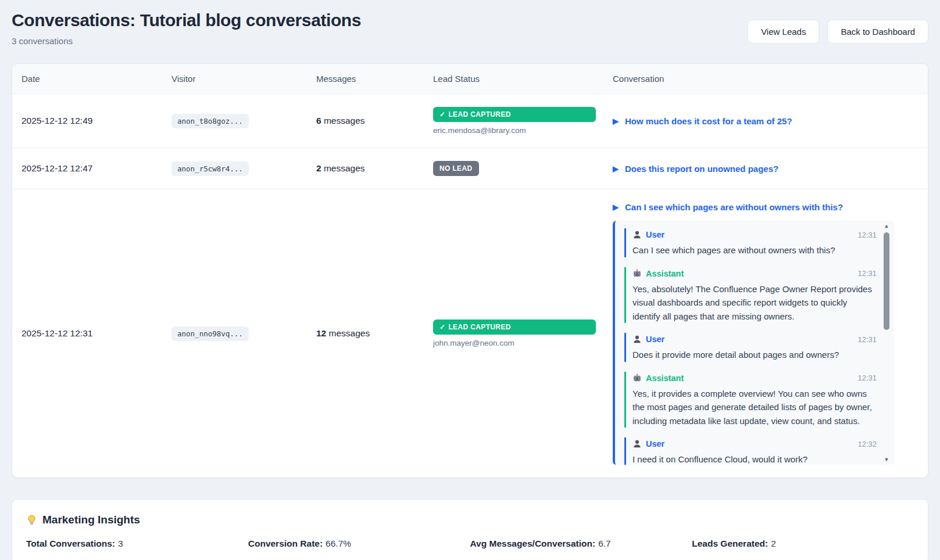  Describe the element at coordinates (753, 343) in the screenshot. I see `chat-transcript-panel: User 12:31 Can I see which pages are wit…` at that location.